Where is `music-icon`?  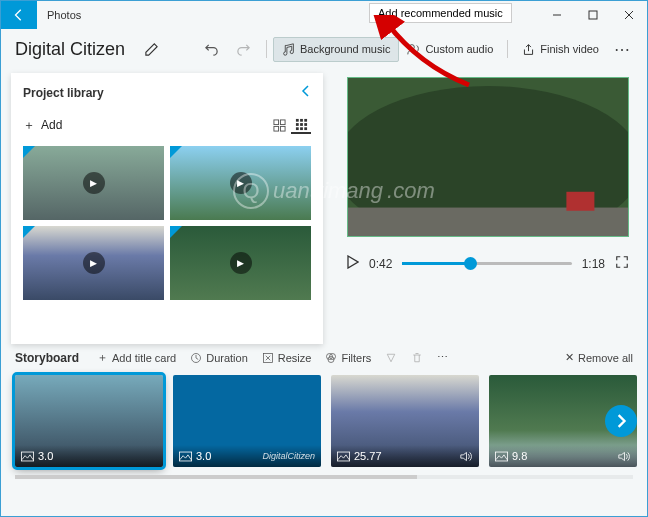 music-icon is located at coordinates (288, 50).